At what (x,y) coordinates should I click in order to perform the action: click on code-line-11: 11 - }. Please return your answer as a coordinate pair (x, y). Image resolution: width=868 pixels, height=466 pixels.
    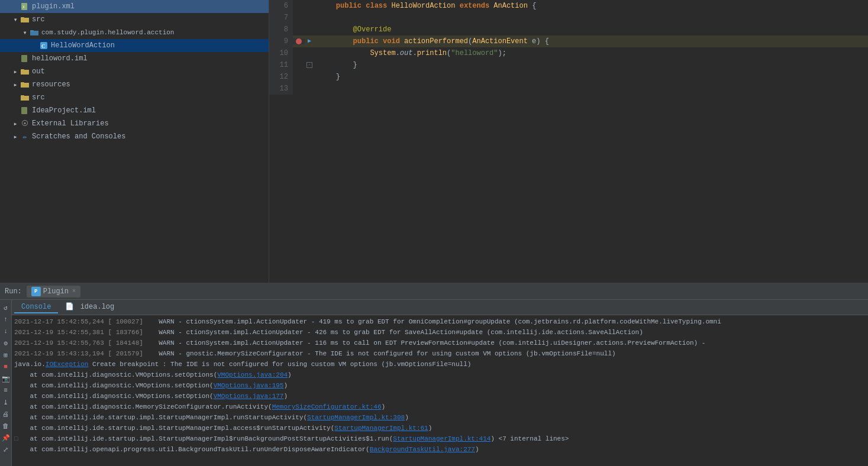
    Looking at the image, I should click on (569, 65).